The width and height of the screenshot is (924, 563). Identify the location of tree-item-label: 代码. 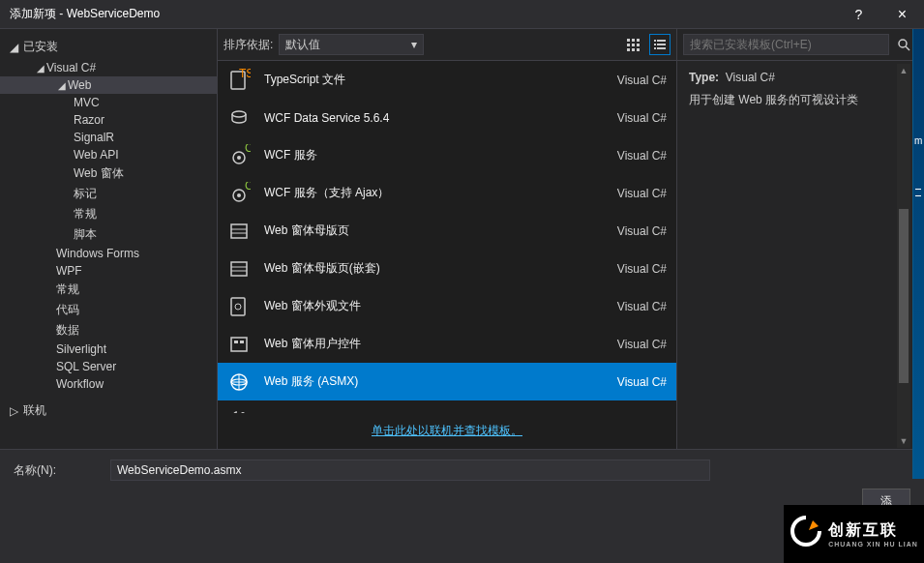
(68, 310).